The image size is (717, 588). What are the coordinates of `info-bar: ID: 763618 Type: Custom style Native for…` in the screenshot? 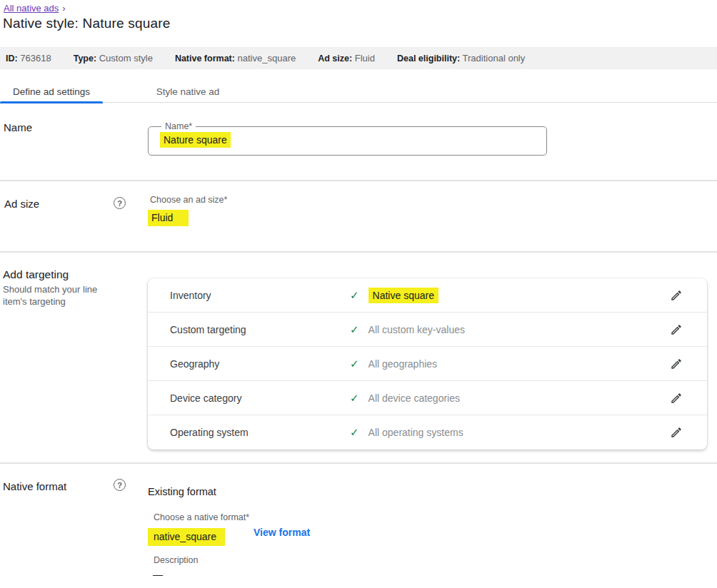 It's located at (358, 59).